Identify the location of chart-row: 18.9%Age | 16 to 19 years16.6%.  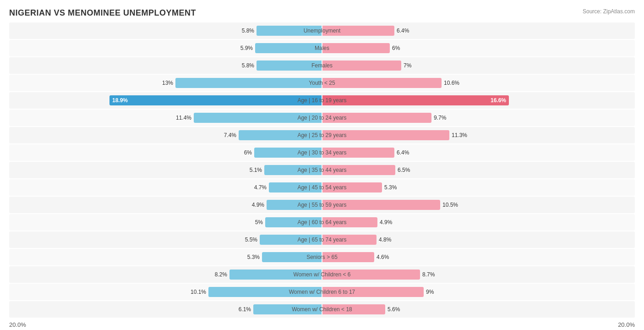
(322, 100).